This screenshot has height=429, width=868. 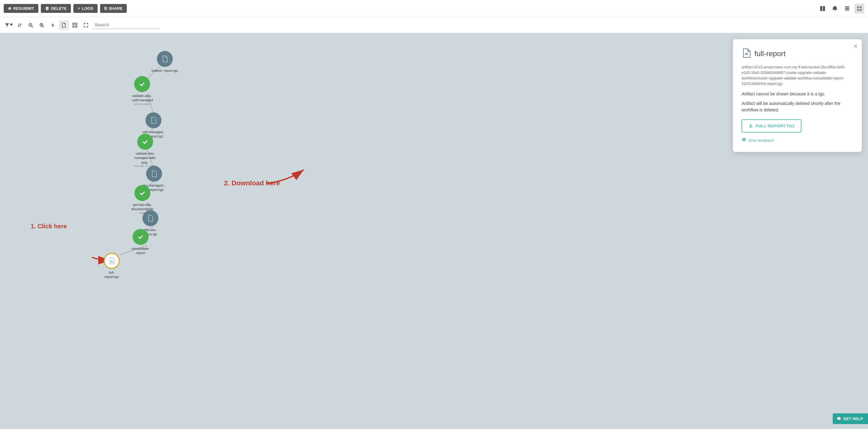 I want to click on node-circle-get-eks, so click(x=142, y=193).